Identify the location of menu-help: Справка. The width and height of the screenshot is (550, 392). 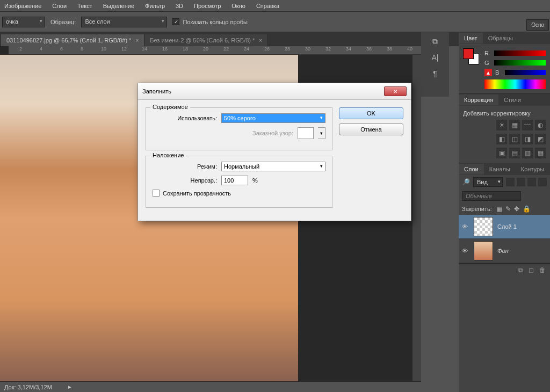
(267, 6).